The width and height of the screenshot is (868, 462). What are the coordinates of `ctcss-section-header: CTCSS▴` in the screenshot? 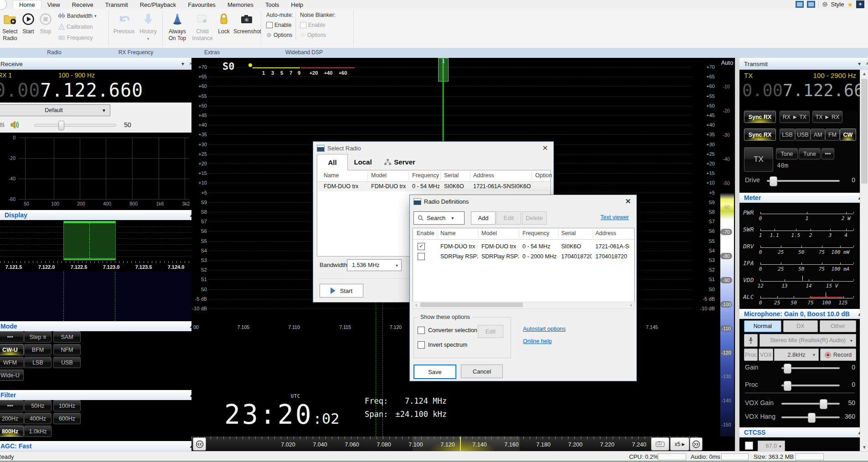 It's located at (802, 432).